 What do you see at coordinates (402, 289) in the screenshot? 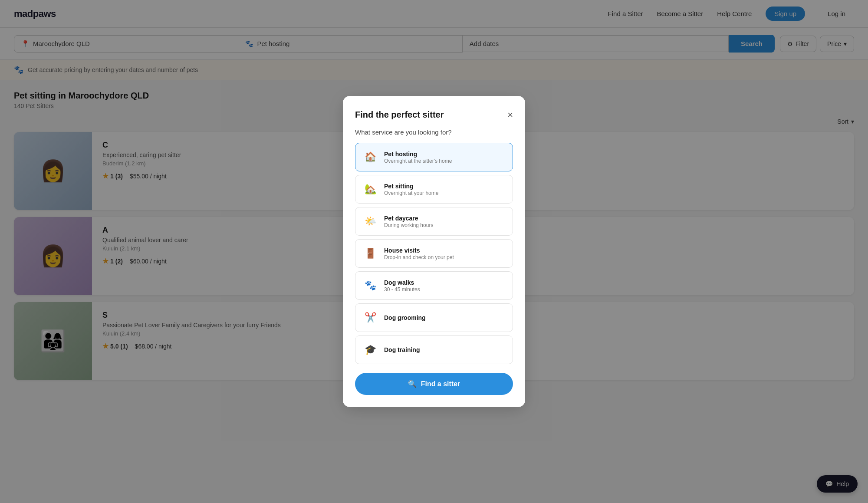
I see `service-desc-5: 30 - 45 minutes` at bounding box center [402, 289].